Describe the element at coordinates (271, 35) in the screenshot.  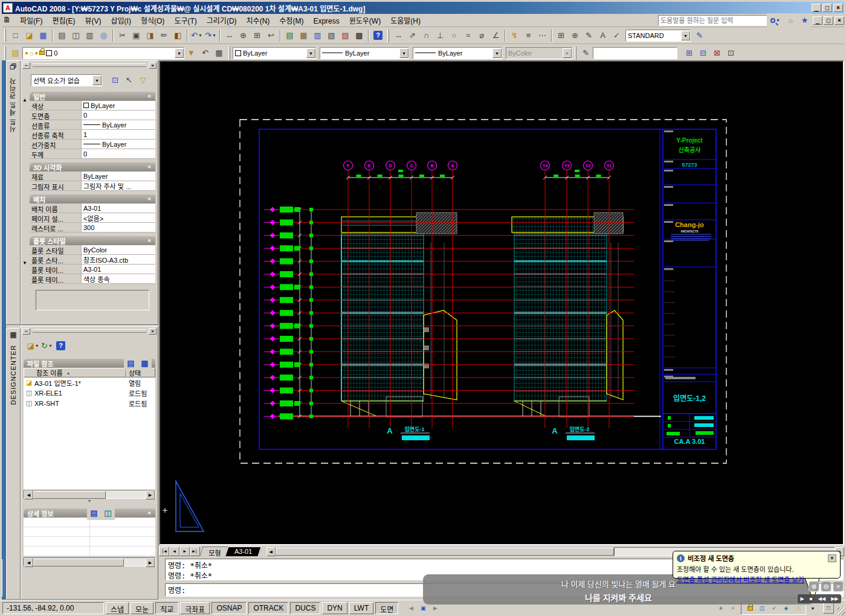
I see `zoom-previous-icon: ↩` at that location.